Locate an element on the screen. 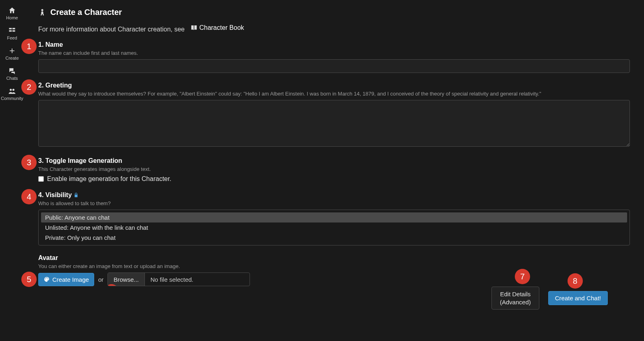  section-visibility: 4 4. Visibility Who is allowed to talk t… is located at coordinates (334, 218).